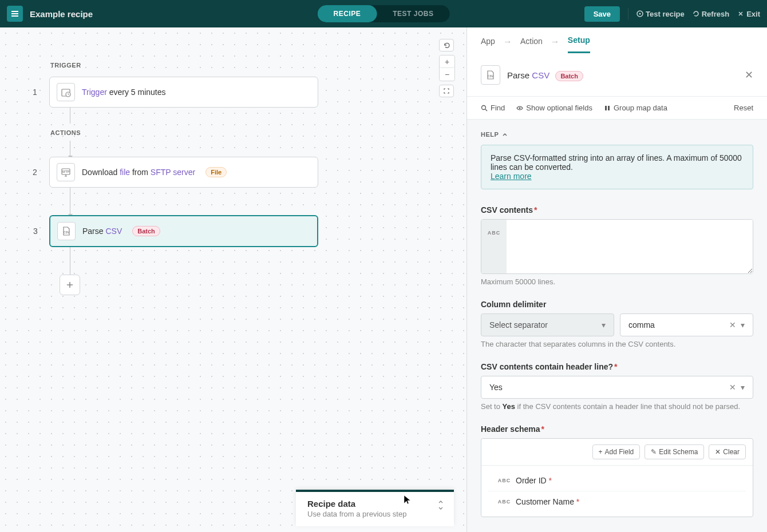  I want to click on view-toggle: RECIPE TEST JOBS, so click(384, 14).